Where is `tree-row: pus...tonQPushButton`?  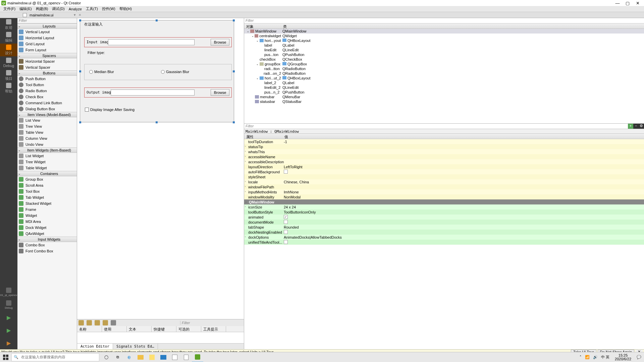 tree-row: pus...tonQPushButton is located at coordinates (444, 55).